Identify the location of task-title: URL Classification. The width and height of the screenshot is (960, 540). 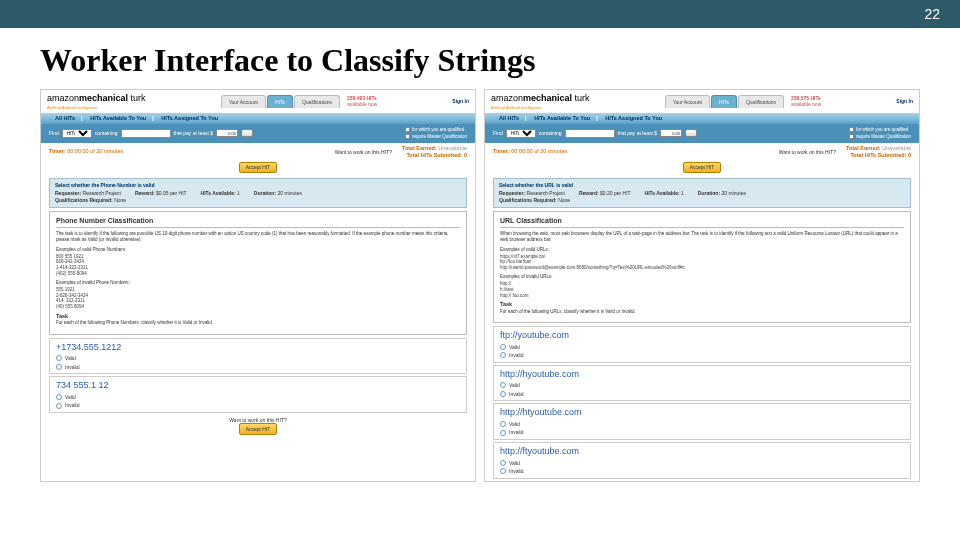
(702, 222).